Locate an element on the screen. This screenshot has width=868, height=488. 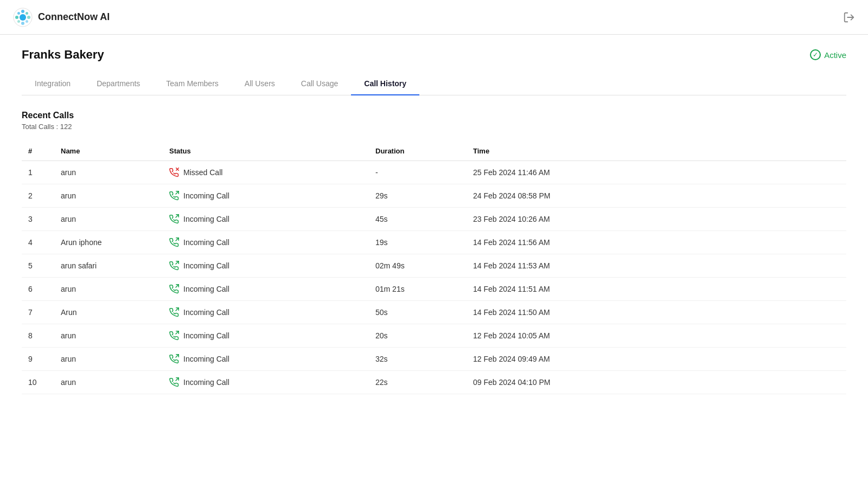
cell-duration: 22s is located at coordinates (418, 383).